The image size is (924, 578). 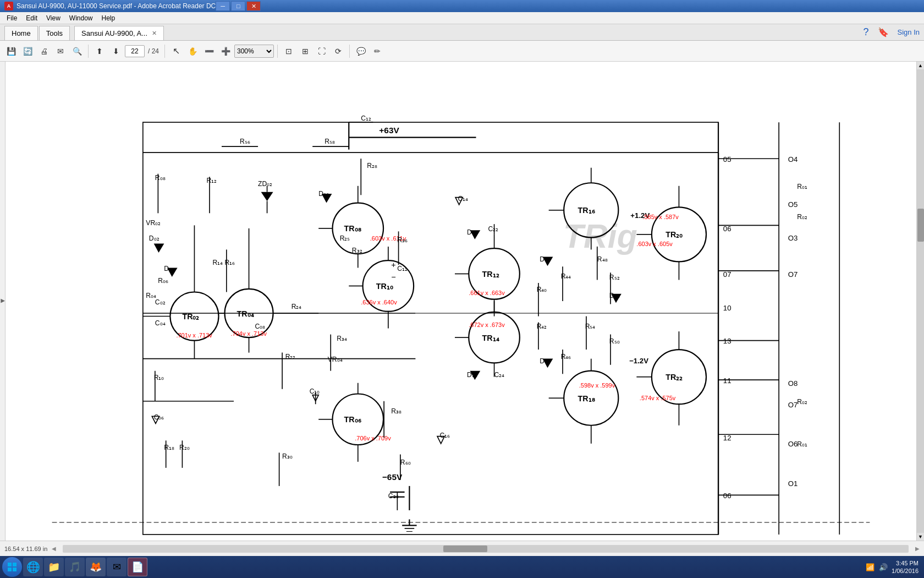 I want to click on tab-tools: Tools, so click(x=54, y=33).